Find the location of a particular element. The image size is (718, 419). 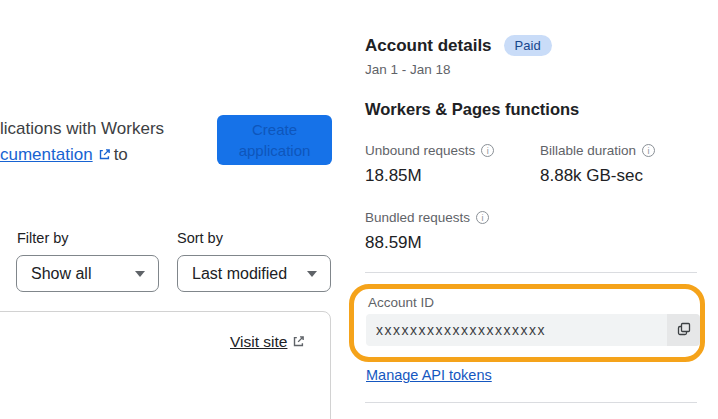

copy-button is located at coordinates (684, 330).